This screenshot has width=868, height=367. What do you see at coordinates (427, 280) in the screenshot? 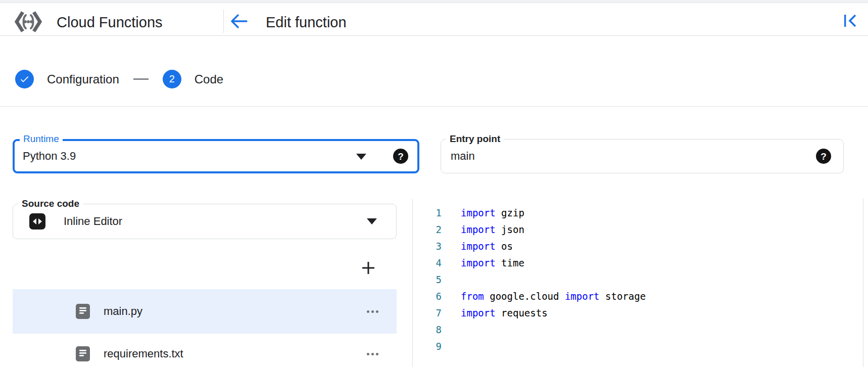
I see `line-number: 5` at bounding box center [427, 280].